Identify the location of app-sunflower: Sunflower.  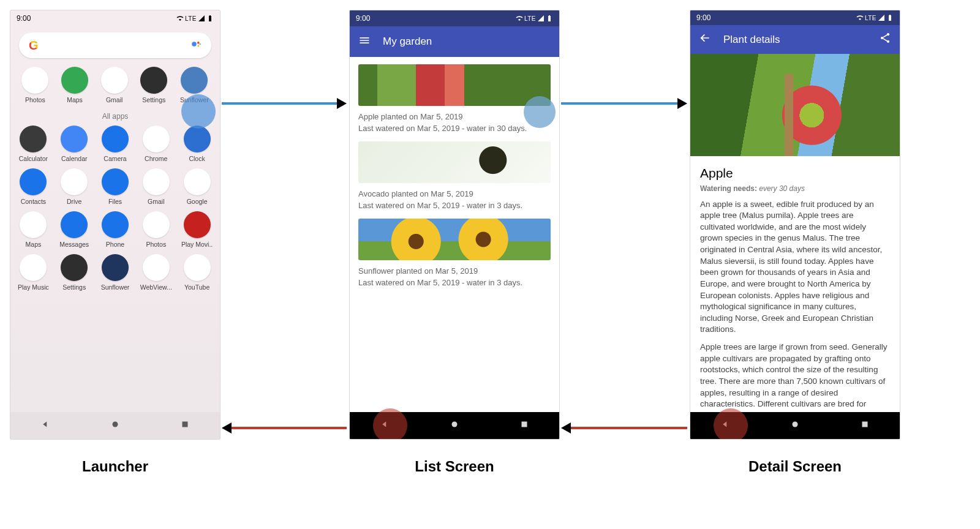
(115, 272).